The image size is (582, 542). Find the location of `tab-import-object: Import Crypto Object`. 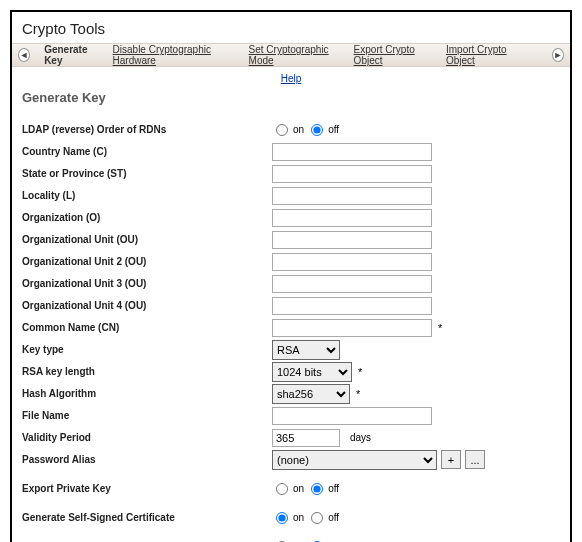

tab-import-object: Import Crypto Object is located at coordinates (485, 55).